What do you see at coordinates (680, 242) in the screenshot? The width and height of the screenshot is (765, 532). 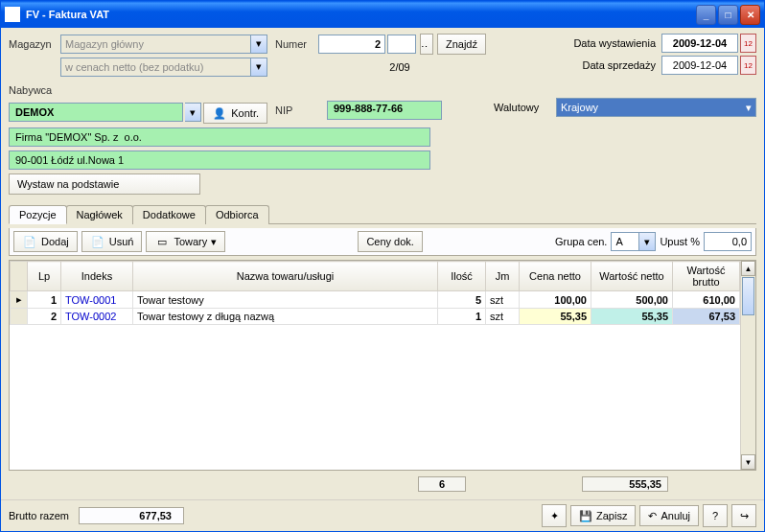 I see `upust-label: Upust %` at bounding box center [680, 242].